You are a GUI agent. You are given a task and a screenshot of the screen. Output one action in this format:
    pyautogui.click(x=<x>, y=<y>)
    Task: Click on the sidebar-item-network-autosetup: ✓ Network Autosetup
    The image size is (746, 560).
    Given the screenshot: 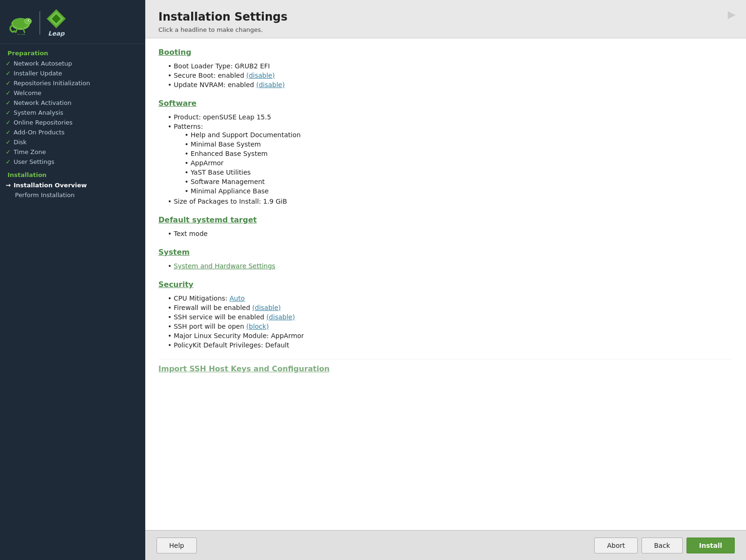 What is the action you would take?
    pyautogui.click(x=73, y=64)
    